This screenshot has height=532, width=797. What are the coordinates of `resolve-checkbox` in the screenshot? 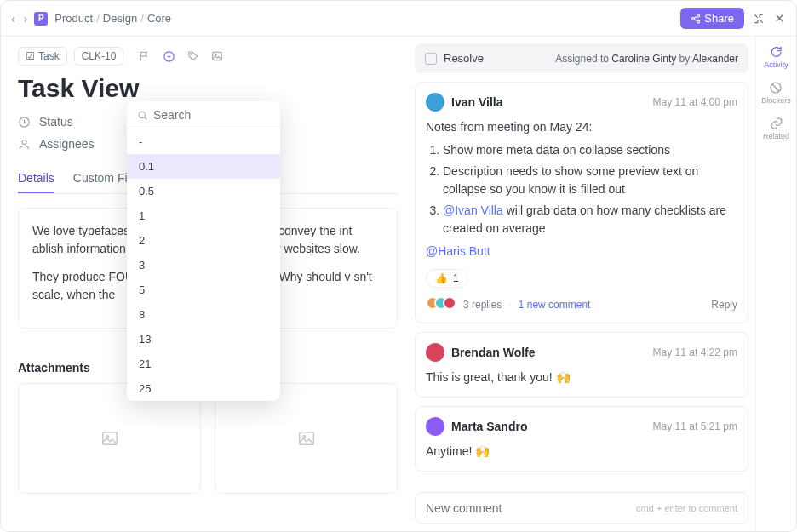 It's located at (431, 59).